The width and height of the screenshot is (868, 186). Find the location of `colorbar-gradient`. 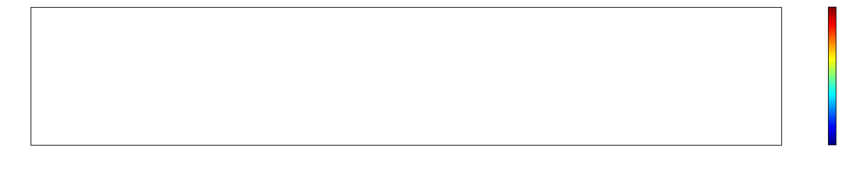

colorbar-gradient is located at coordinates (832, 76).